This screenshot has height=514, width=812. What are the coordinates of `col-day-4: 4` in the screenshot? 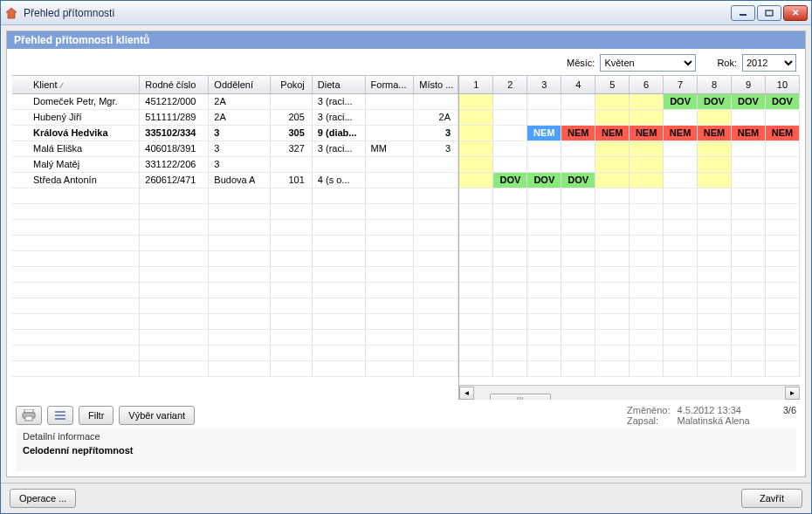 It's located at (578, 85).